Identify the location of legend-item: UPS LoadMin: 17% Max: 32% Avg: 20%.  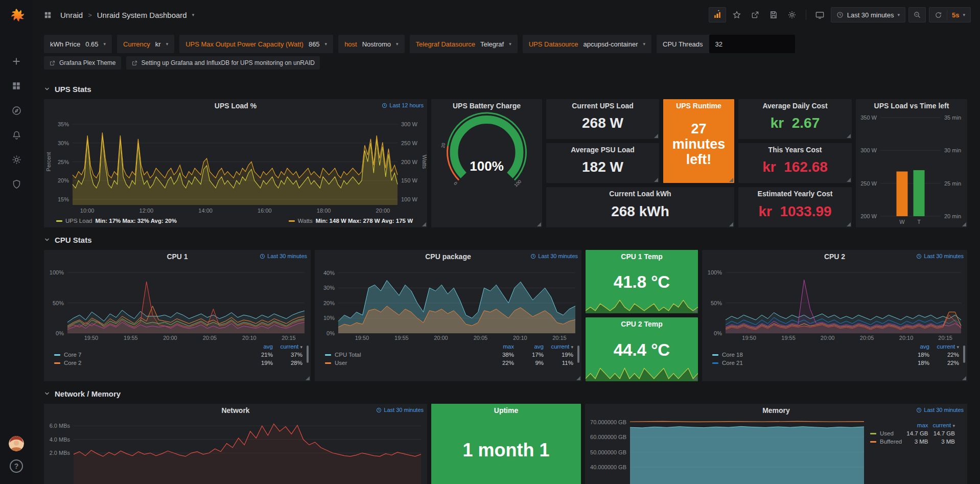
(116, 221).